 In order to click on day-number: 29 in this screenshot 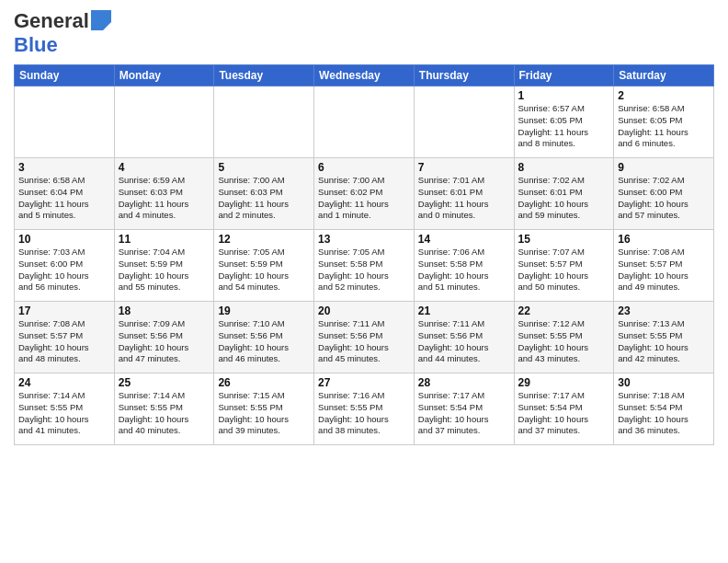, I will do `click(564, 383)`.